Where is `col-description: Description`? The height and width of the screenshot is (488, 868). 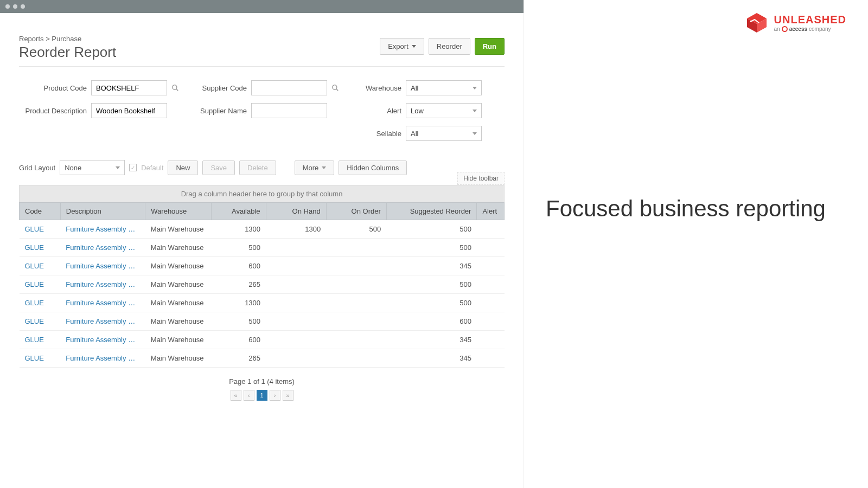
col-description: Description is located at coordinates (103, 211).